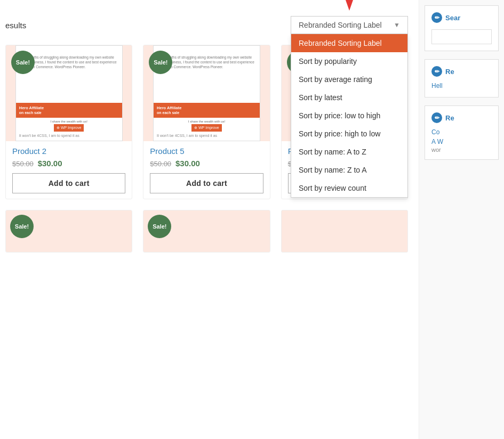 This screenshot has height=439, width=504. I want to click on search-widget-title: Sear, so click(453, 18).